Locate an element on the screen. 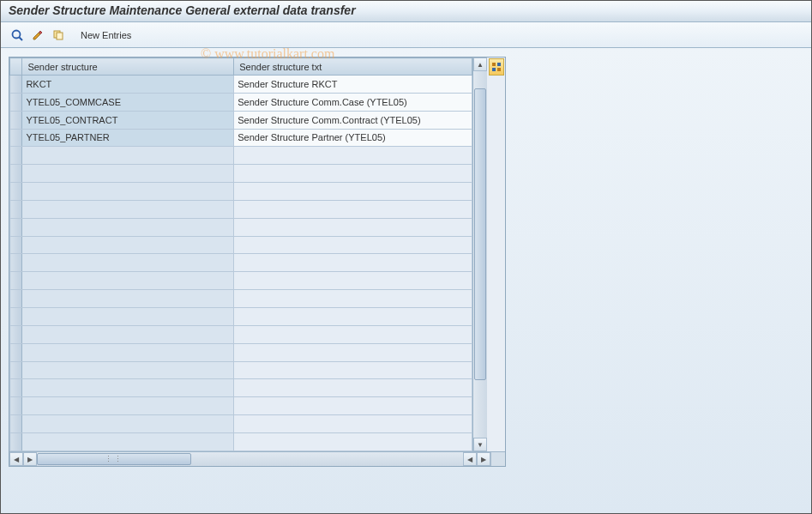 The width and height of the screenshot is (812, 514). vertical-scrollbar: ▲ ▼ is located at coordinates (480, 254).